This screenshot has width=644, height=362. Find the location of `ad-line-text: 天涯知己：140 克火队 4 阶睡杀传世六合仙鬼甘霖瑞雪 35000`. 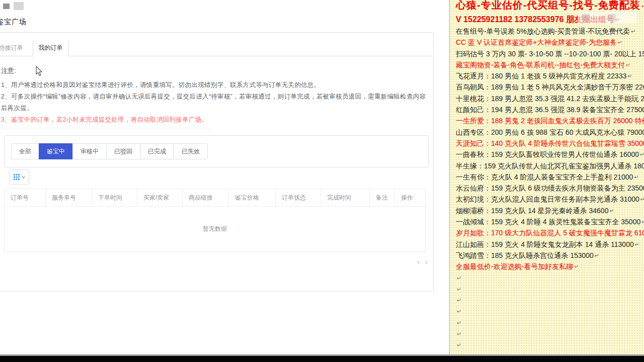

ad-line-text: 天涯知己：140 克火队 4 阶睡杀传世六合仙鬼甘霖瑞雪 35000 is located at coordinates (550, 143).